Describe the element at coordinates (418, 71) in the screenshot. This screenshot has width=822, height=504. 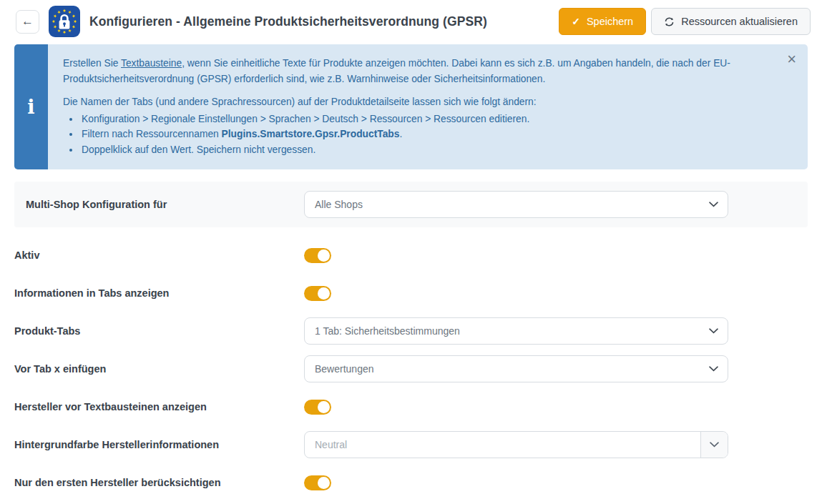
I see `alert-paragraph-1: Erstellen Sie Textbausteine, wenn Sie ei…` at that location.